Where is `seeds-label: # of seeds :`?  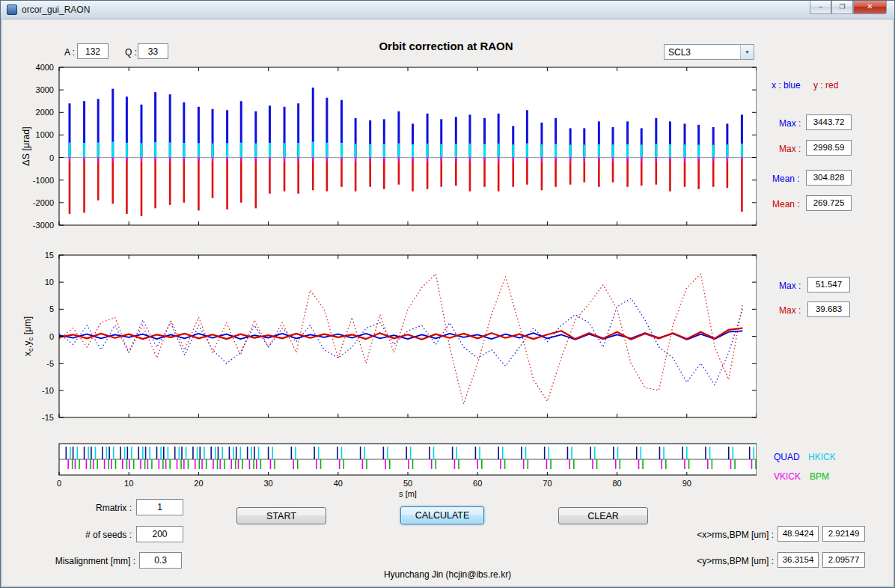
seeds-label: # of seeds : is located at coordinates (73, 535).